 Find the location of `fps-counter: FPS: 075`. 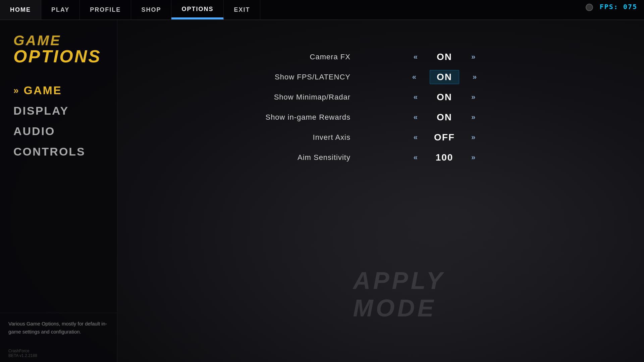

fps-counter: FPS: 075 is located at coordinates (611, 7).